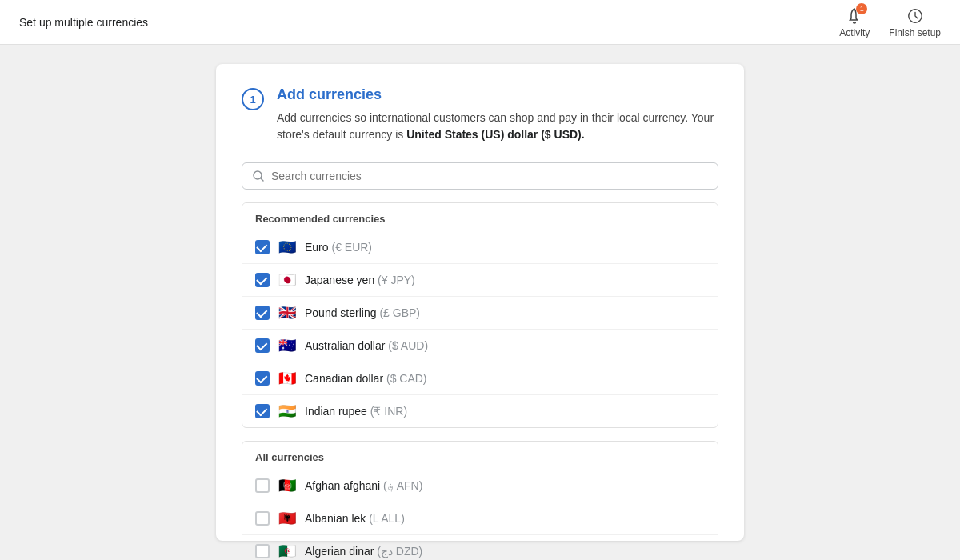 This screenshot has height=560, width=960. What do you see at coordinates (490, 176) in the screenshot?
I see `search-input` at bounding box center [490, 176].